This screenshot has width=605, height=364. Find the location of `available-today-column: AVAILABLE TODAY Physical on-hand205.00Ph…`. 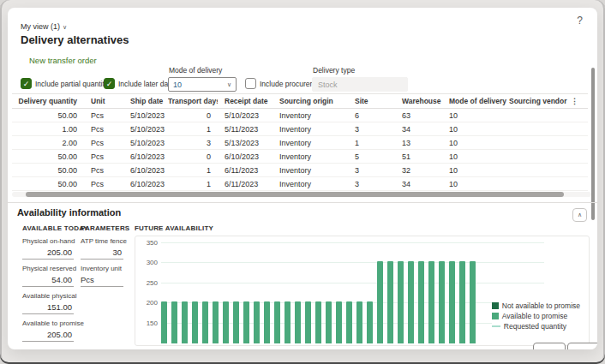

available-today-column: AVAILABLE TODAY Physical on-hand205.00Ph… is located at coordinates (48, 283).